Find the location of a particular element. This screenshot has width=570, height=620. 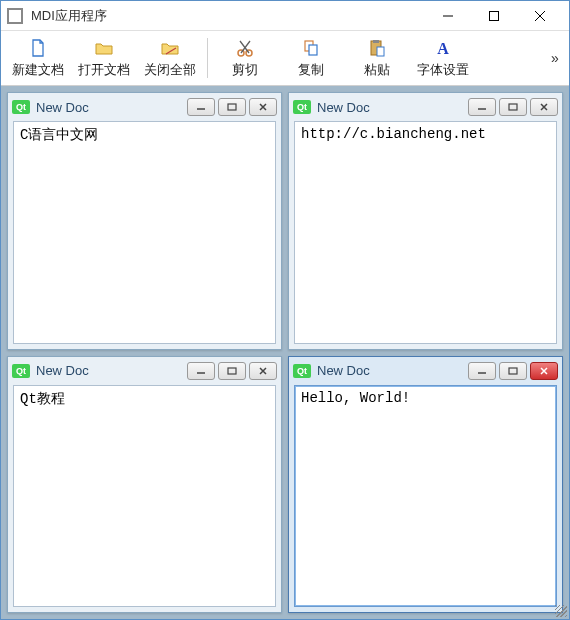

toolbar: 新建文档 打开文档 关闭全部 剪切 复制 粘贴 A 字体设置 » is located at coordinates (285, 58).